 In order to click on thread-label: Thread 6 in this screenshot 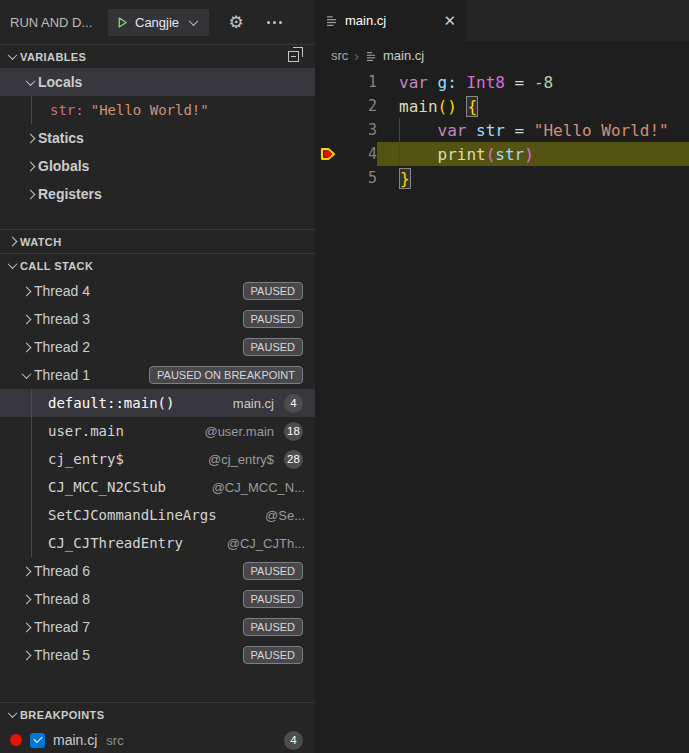, I will do `click(62, 571)`.